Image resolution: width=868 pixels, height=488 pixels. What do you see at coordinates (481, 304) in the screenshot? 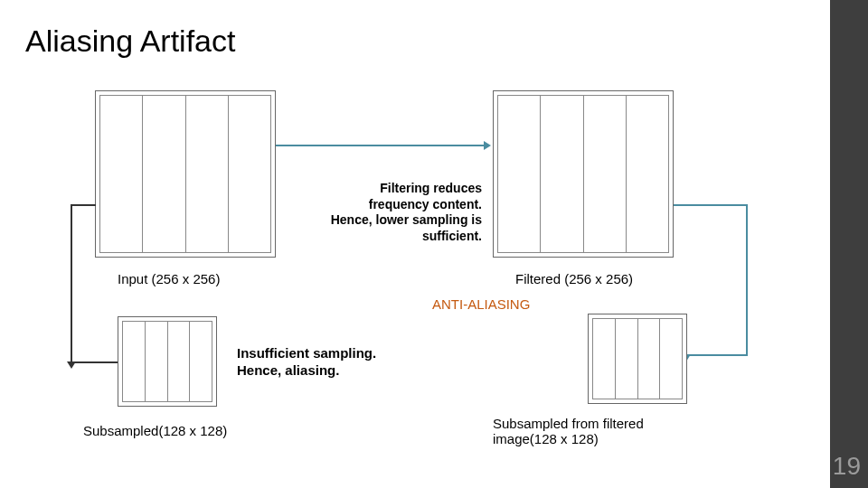
I see `anti-aliasing-label: ANTI-ALIASING` at bounding box center [481, 304].